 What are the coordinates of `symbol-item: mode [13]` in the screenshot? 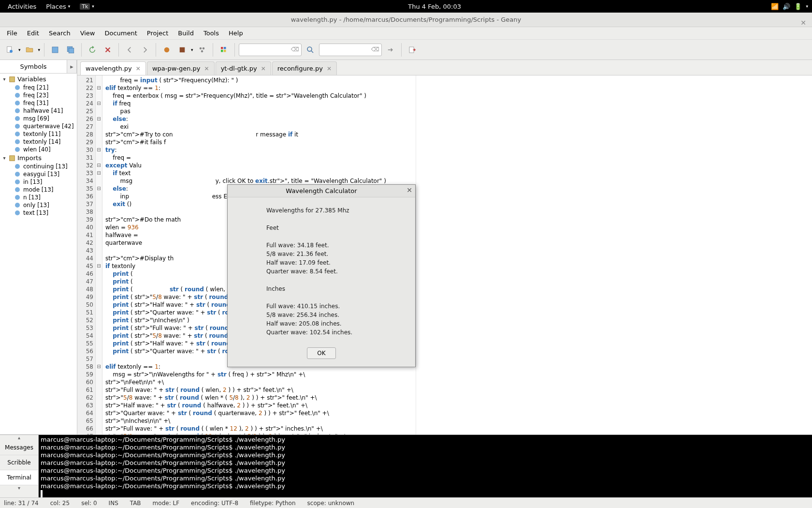 It's located at (39, 190).